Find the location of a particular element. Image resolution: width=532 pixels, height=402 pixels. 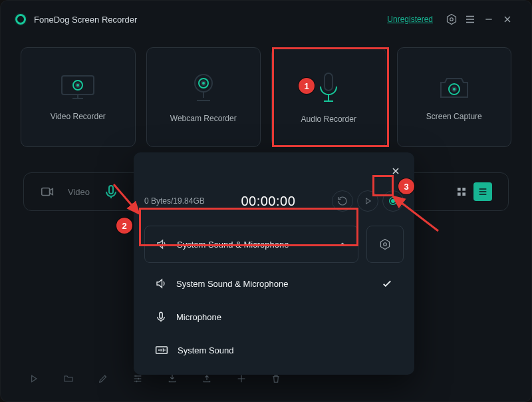

menu-icon is located at coordinates (470, 19).